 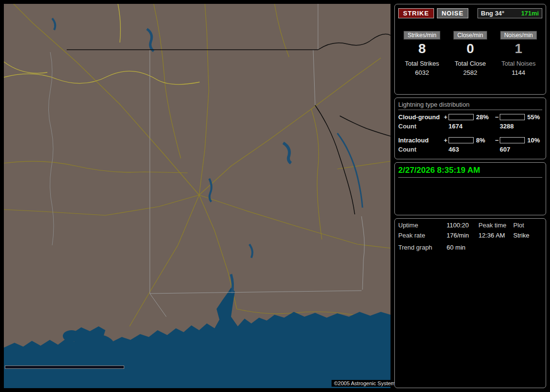 I want to click on trend-panel: Uptime 1100:20 Peak time Plot Peak rate …, so click(x=470, y=303).